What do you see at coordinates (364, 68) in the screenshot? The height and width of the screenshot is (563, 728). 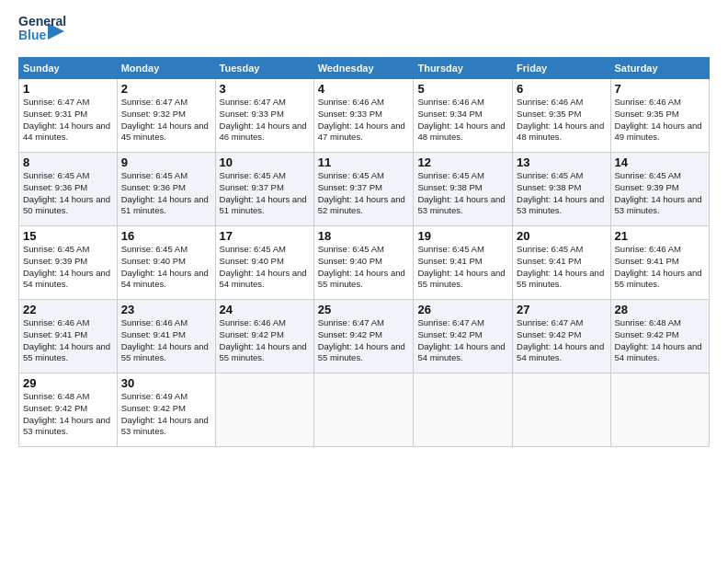 I see `calendar-header-row: SundayMondayTuesdayWednesdayThursdayFrid…` at bounding box center [364, 68].